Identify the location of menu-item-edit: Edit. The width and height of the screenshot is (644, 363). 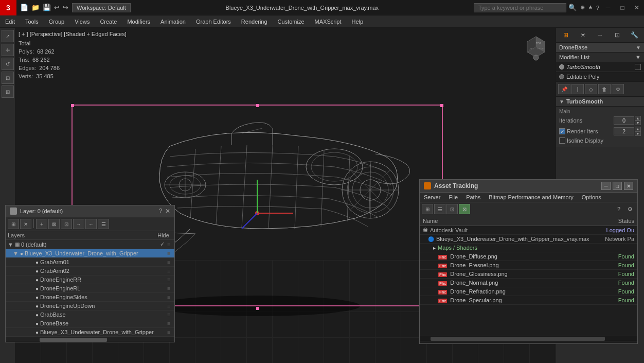
(10, 22).